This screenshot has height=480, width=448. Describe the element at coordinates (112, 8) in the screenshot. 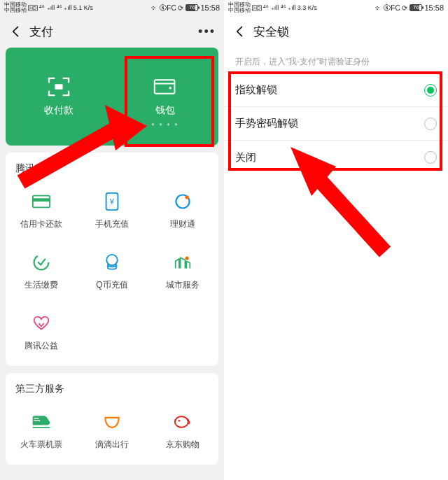

I see `status-bar: 中国移动 中国移动 HD ⁴⁶ ₊ıll ⁴⁶ ₊ıll 5.1 K/s ᯤ Ⓝ…` at that location.